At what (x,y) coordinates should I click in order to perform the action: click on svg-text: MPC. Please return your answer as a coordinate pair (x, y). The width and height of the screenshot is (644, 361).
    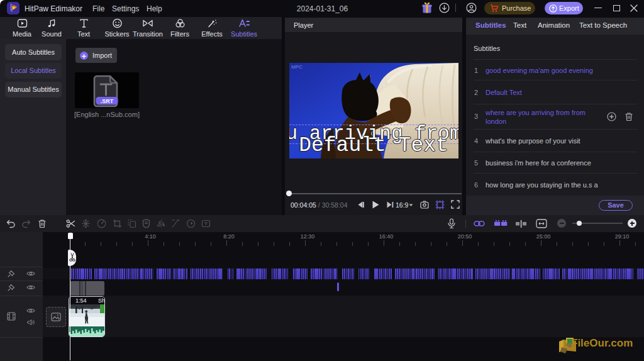
    Looking at the image, I should click on (297, 67).